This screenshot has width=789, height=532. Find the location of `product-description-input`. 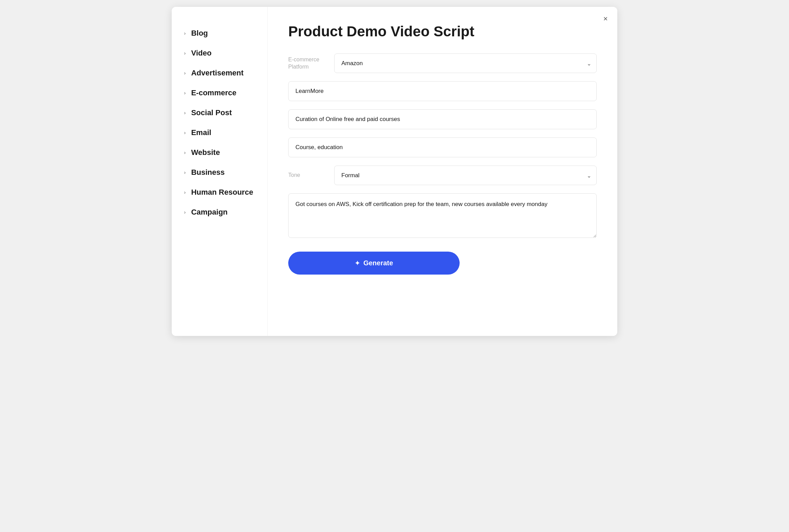

product-description-input is located at coordinates (442, 119).